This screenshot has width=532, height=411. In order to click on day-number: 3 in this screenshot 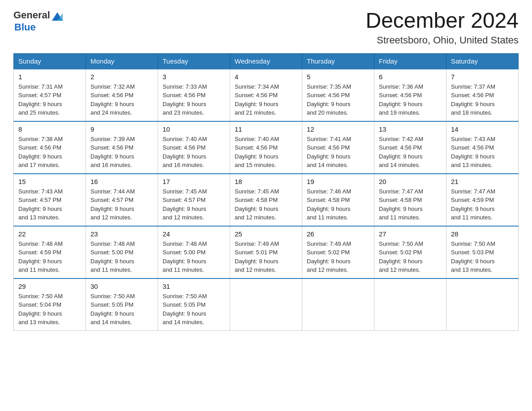, I will do `click(194, 77)`.